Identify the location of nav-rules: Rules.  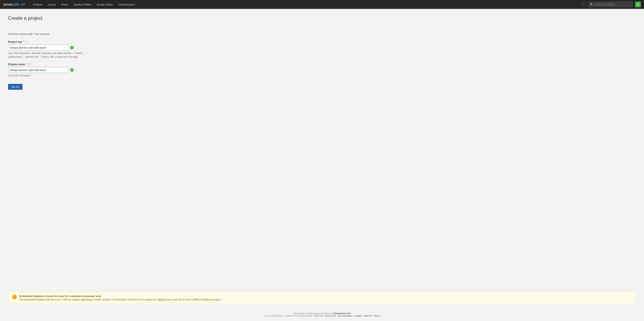
(64, 5).